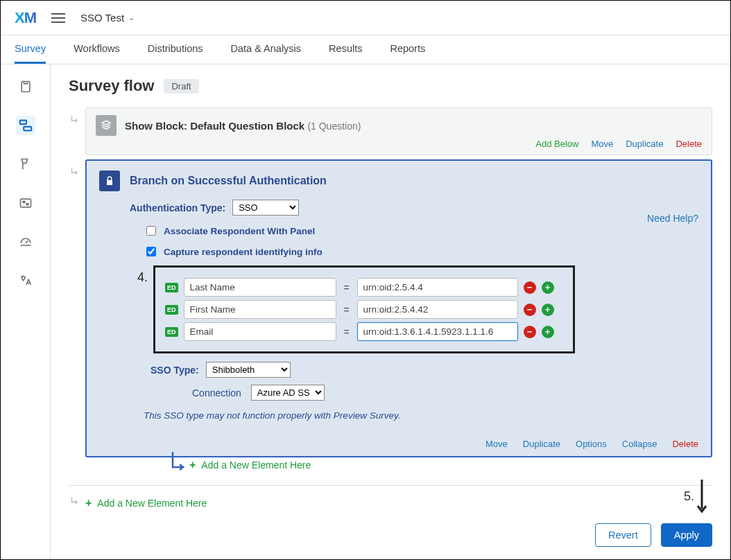 The width and height of the screenshot is (731, 560). What do you see at coordinates (111, 86) in the screenshot?
I see `page-title: Survey flow` at bounding box center [111, 86].